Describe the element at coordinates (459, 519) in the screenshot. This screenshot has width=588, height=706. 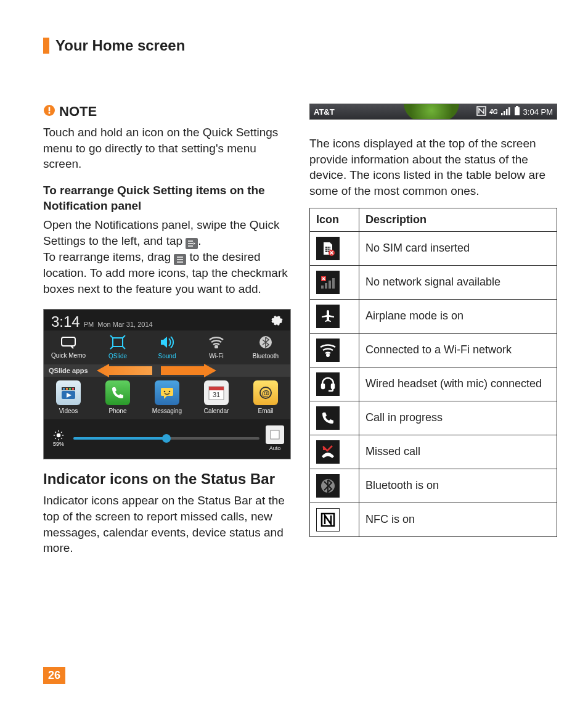
I see `table-desc: NFC is on` at that location.